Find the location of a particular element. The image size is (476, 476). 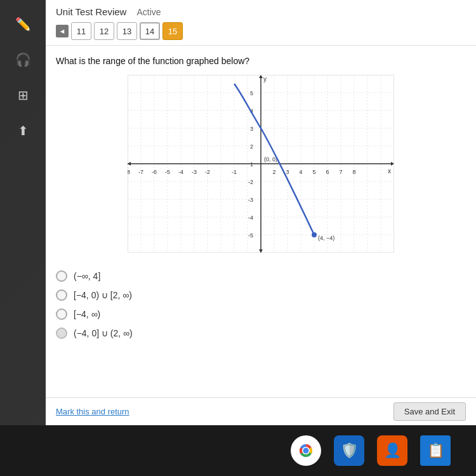

radio-a is located at coordinates (62, 276).